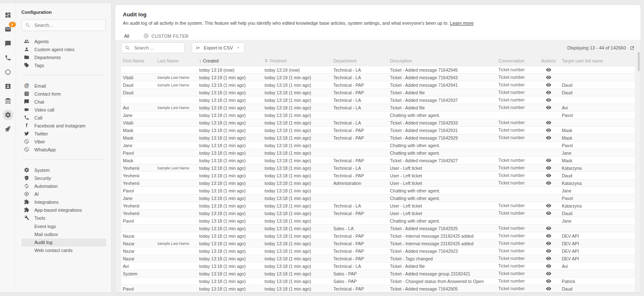  Describe the element at coordinates (64, 86) in the screenshot. I see `sidebar-item-email: @Email` at that location.